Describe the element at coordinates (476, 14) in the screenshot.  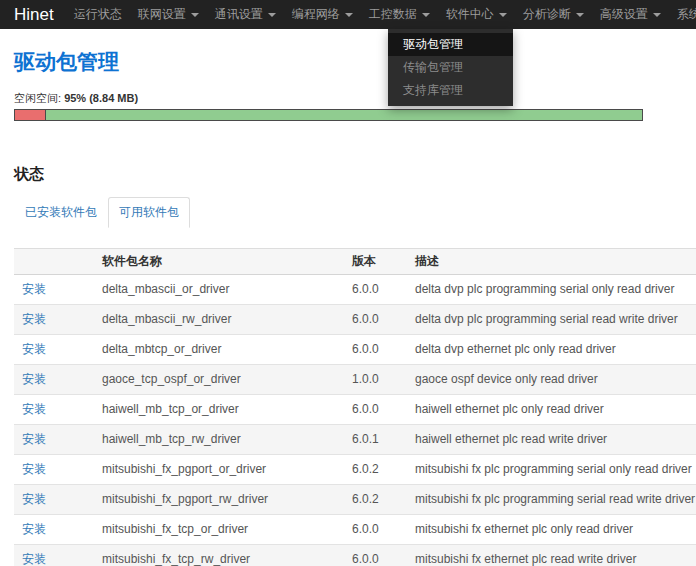
I see `nav-item-open: 软件中心` at that location.